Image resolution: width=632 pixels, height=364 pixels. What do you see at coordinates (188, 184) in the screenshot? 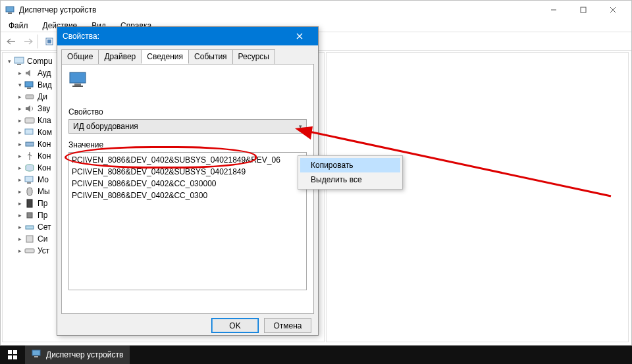
I see `value-row: PCI\VEN_8086&DEV_0402&CC_030000` at bounding box center [188, 184].